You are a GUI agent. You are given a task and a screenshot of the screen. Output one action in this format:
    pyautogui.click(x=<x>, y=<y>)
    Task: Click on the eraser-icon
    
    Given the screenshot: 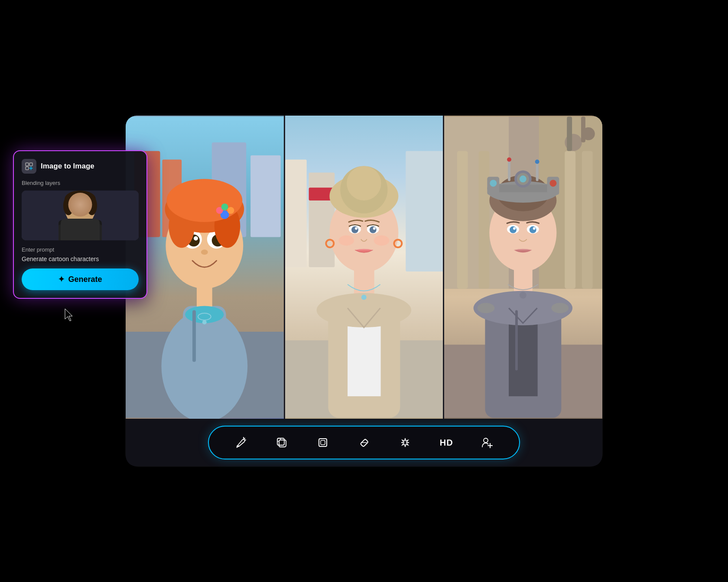 What is the action you would take?
    pyautogui.click(x=364, y=443)
    